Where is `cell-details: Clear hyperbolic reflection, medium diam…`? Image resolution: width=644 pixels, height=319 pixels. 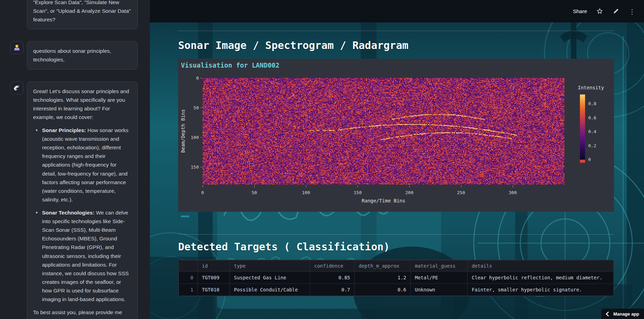 cell-details: Clear hyperbolic reflection, medium diam… is located at coordinates (541, 278).